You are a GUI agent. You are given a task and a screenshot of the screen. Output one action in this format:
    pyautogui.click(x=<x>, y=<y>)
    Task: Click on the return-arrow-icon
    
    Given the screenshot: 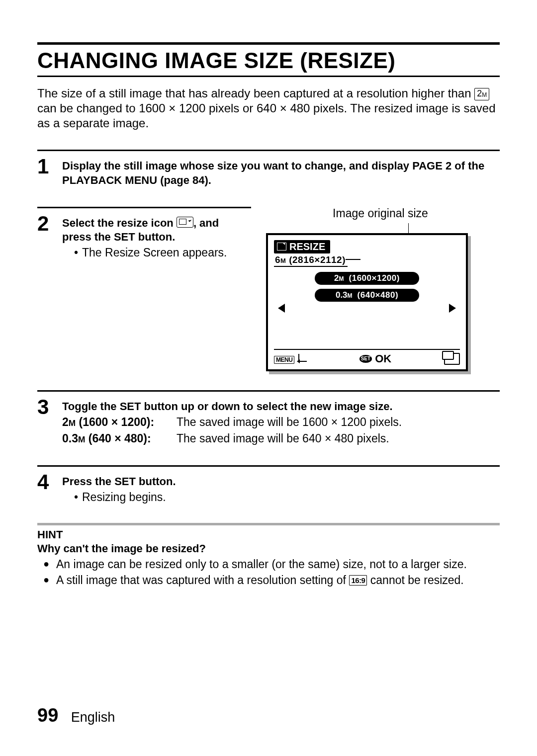 What is the action you would take?
    pyautogui.click(x=302, y=358)
    